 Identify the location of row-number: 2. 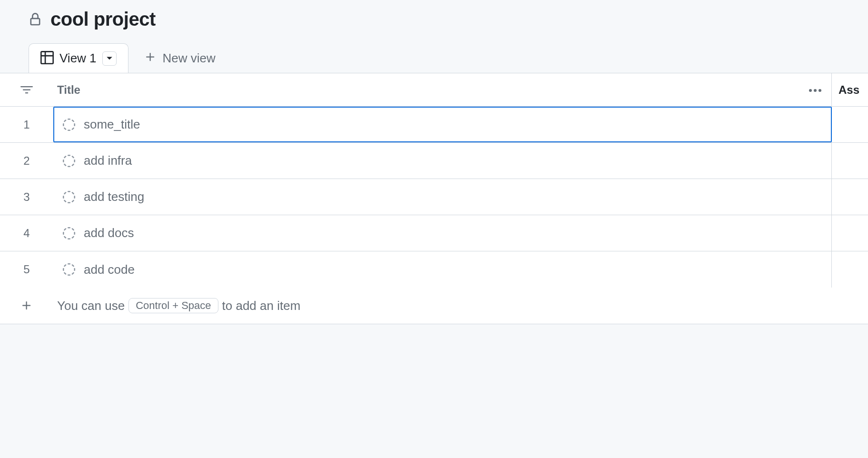
(27, 161).